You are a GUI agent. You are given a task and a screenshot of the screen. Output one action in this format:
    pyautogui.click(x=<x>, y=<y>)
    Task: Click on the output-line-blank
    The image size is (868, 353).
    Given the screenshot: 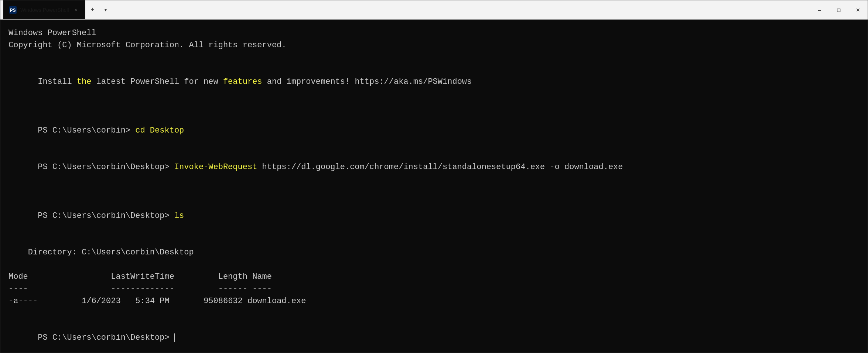 What is the action you would take?
    pyautogui.click(x=434, y=313)
    